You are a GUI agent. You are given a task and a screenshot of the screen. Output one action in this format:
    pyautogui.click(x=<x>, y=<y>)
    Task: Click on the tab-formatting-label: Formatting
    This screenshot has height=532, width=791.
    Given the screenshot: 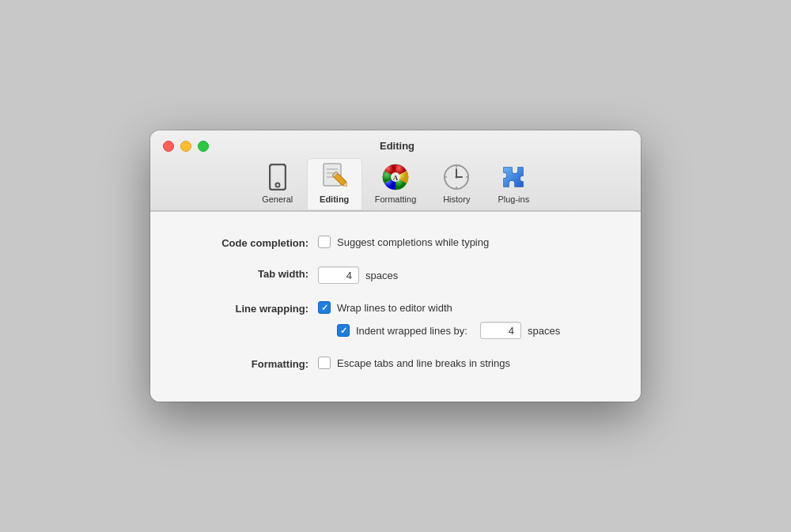 What is the action you would take?
    pyautogui.click(x=396, y=199)
    